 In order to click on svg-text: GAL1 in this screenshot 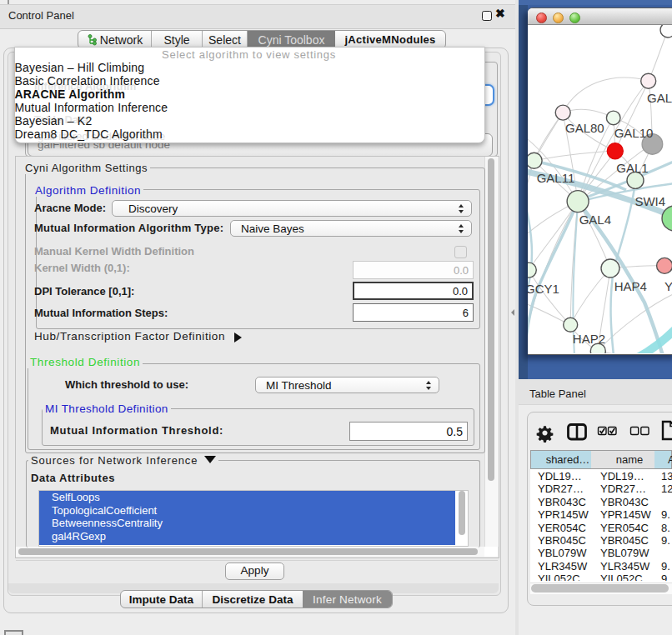, I will do `click(632, 168)`.